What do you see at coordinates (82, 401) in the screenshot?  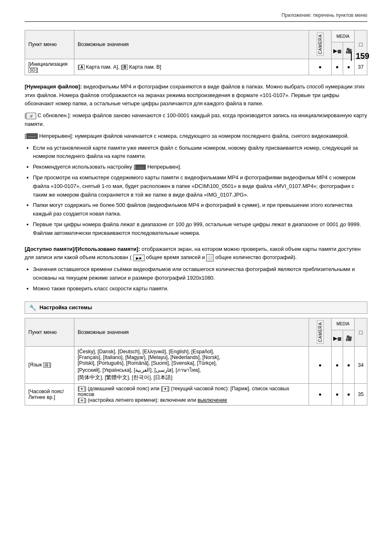 I see `dst-icon: ✳` at bounding box center [82, 401].